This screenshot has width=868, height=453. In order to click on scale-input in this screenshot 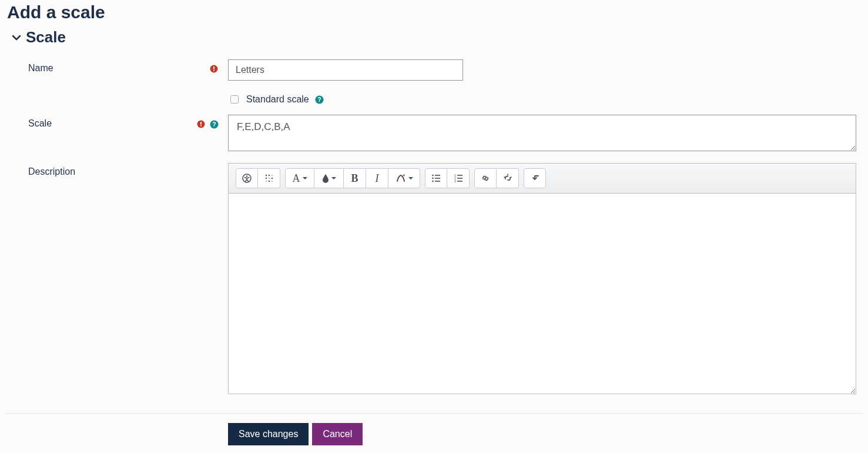, I will do `click(542, 133)`.